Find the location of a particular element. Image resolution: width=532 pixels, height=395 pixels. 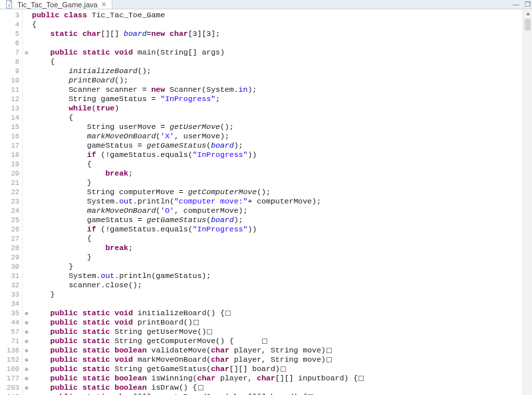

code-line: initializeBoard(); is located at coordinates (280, 71).